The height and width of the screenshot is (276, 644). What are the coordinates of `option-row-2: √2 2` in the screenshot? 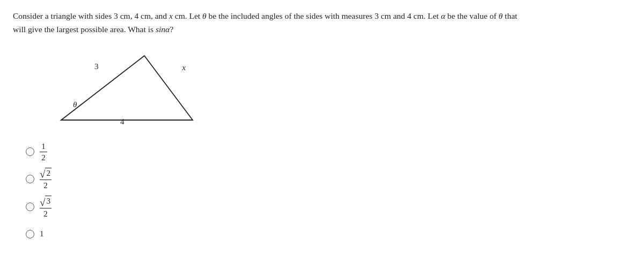 It's located at (328, 179).